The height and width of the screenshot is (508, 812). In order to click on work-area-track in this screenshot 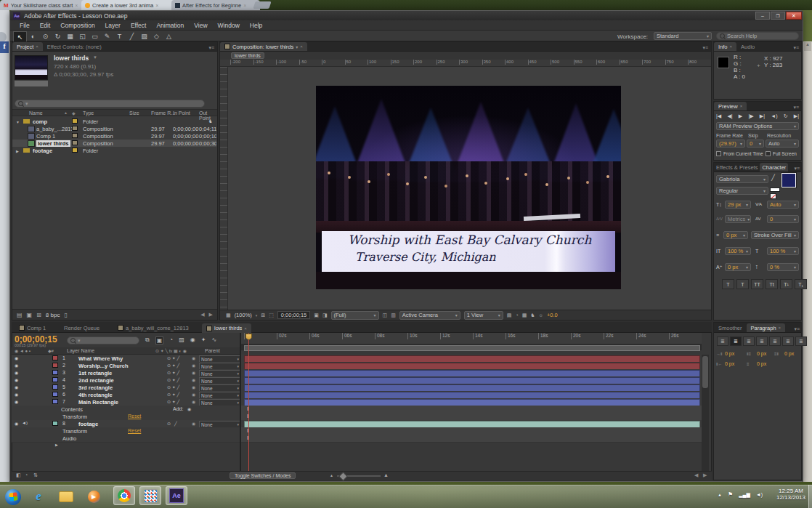, I will do `click(471, 347)`.